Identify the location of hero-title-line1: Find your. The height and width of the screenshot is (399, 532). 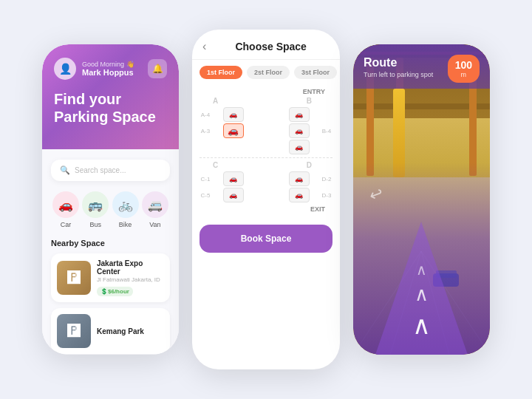
(111, 99).